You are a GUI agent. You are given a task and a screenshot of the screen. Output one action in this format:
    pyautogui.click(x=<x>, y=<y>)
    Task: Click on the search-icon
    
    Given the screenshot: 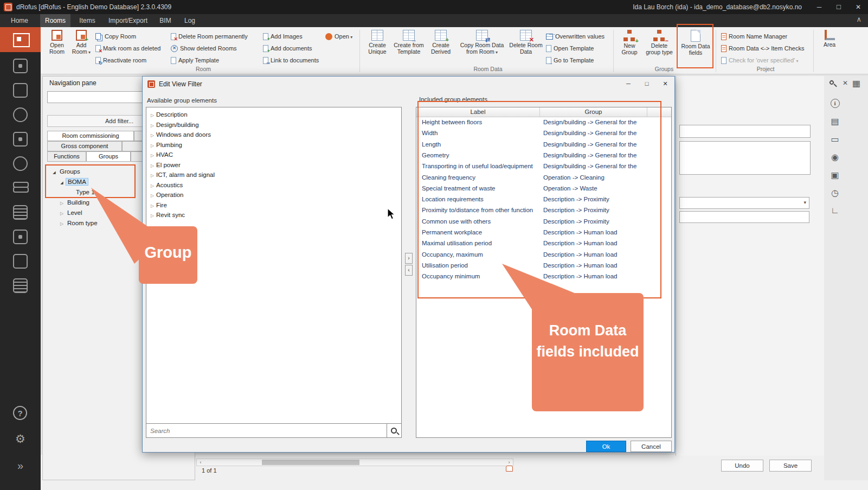 What is the action you would take?
    pyautogui.click(x=394, y=431)
    